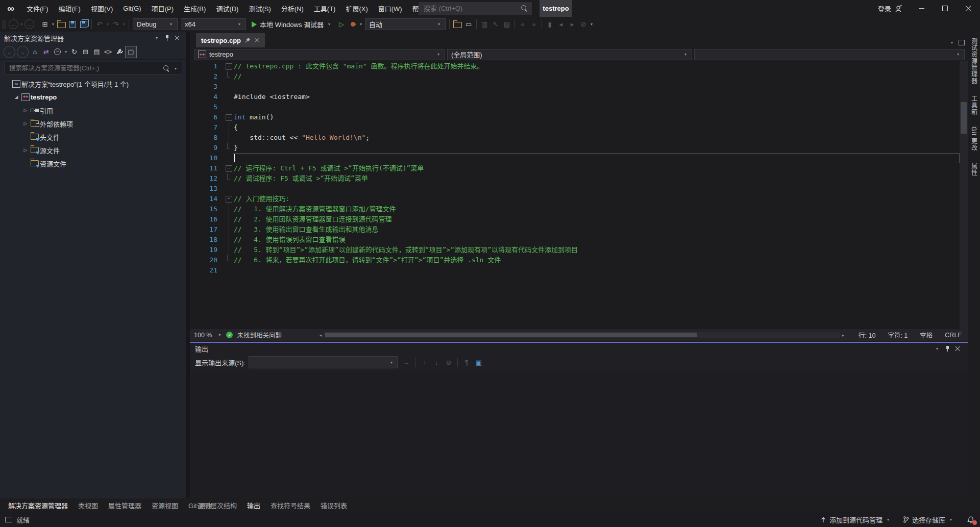 The image size is (980, 527). Describe the element at coordinates (968, 8) in the screenshot. I see `close-button` at that location.